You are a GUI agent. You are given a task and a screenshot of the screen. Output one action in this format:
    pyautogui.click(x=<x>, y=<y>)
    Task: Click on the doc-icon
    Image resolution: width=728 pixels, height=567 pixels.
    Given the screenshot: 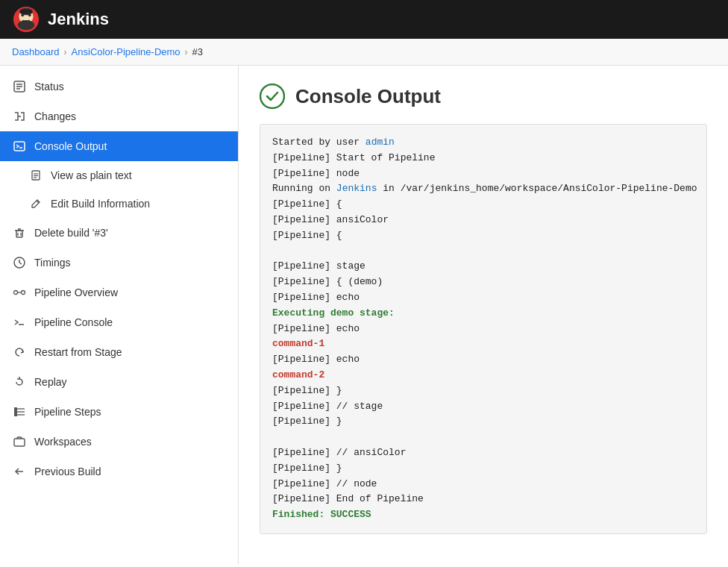 What is the action you would take?
    pyautogui.click(x=36, y=175)
    